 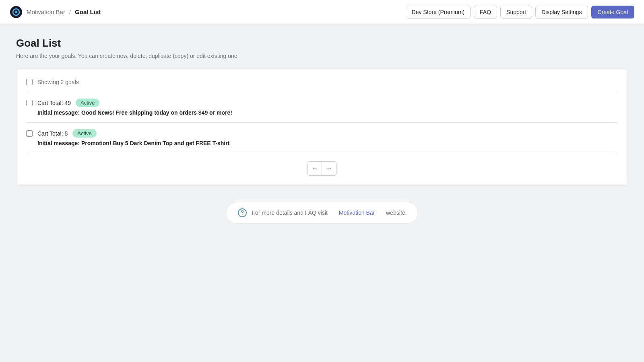 I want to click on display-settings-button: Display Settings, so click(x=561, y=12).